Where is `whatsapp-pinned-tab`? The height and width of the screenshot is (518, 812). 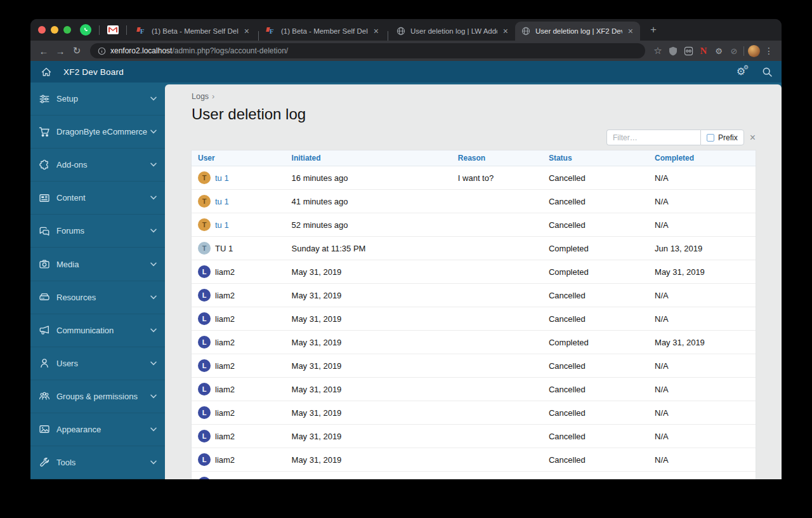 whatsapp-pinned-tab is located at coordinates (86, 30).